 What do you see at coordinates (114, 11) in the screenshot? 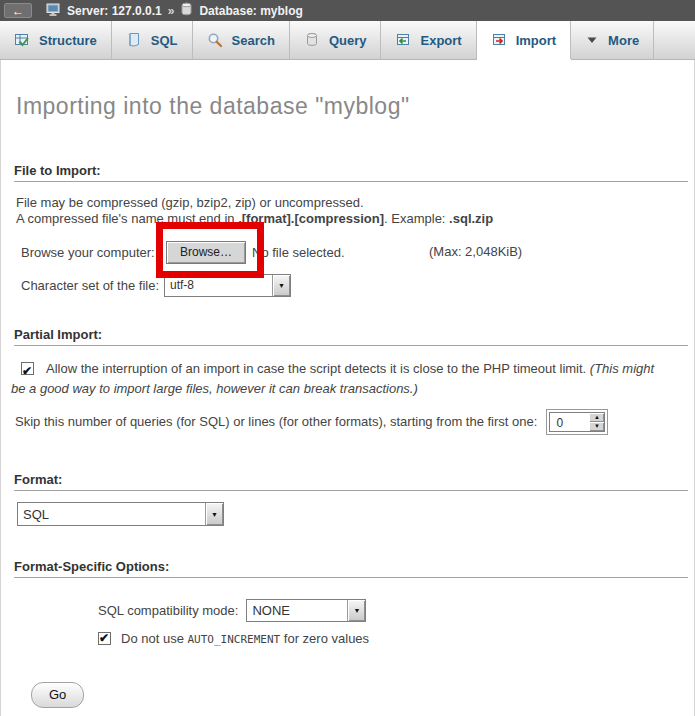
I see `breadcrumb-server: Server: 127.0.0.1` at bounding box center [114, 11].